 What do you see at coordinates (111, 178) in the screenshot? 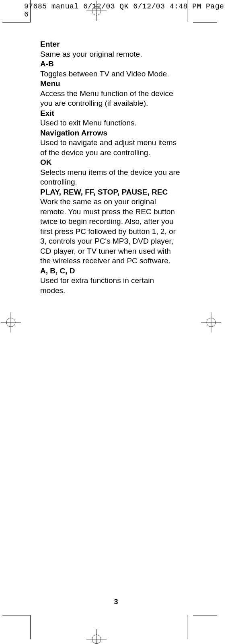
I see `entry-body: Selects menu items of the device you are…` at bounding box center [111, 178].